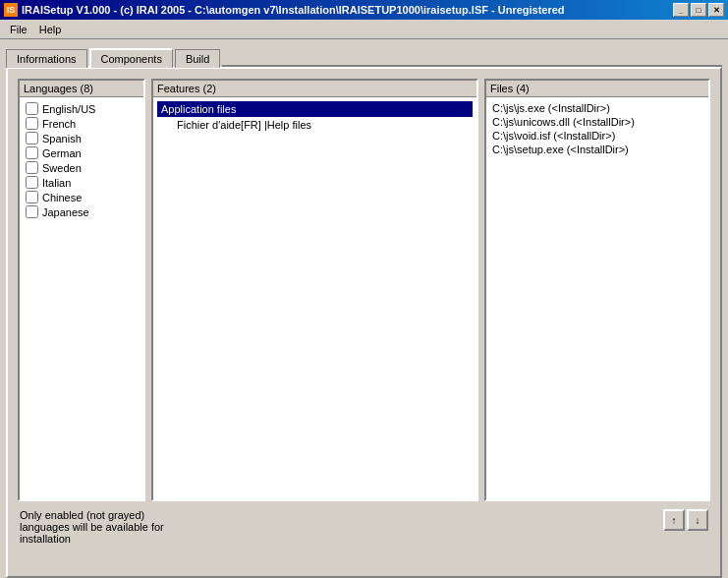 This screenshot has height=578, width=728. What do you see at coordinates (82, 88) in the screenshot?
I see `languages-panel-header: Languages (8)` at bounding box center [82, 88].